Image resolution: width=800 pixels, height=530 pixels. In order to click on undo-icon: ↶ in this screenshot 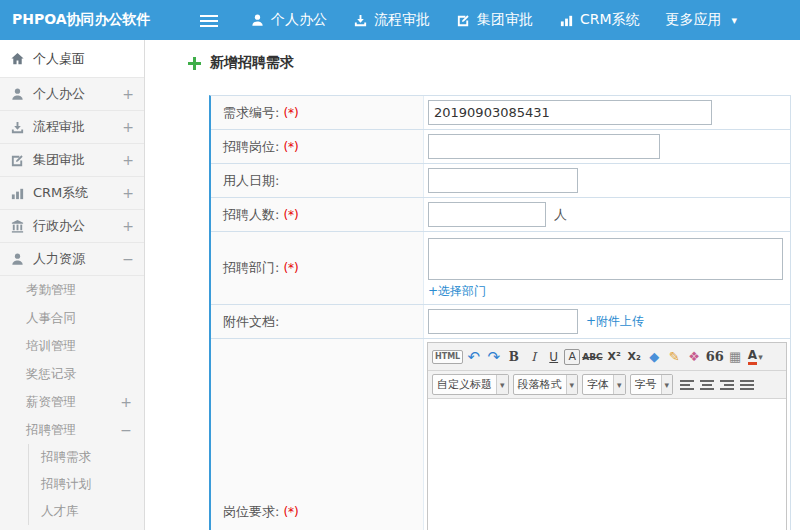, I will do `click(474, 357)`.